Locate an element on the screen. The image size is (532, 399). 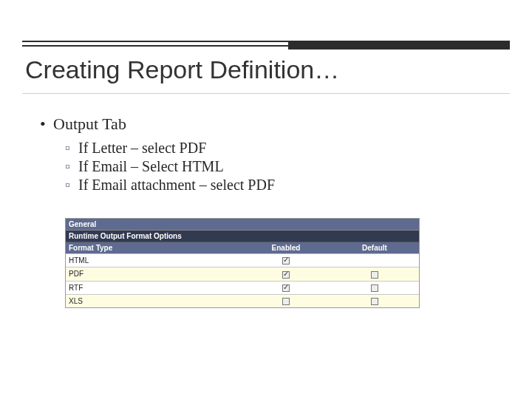
bullet-level2: ▫If Letter – select PDF is located at coordinates (280, 148).